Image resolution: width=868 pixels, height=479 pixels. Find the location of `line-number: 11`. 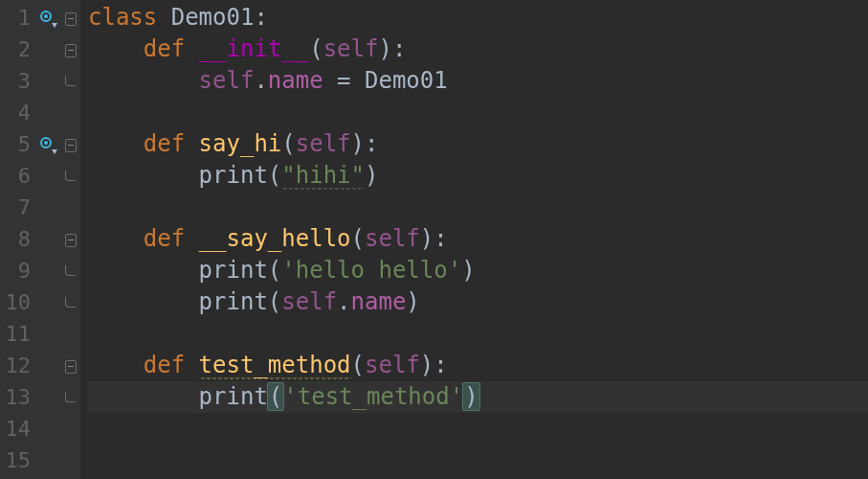

line-number: 11 is located at coordinates (18, 333).